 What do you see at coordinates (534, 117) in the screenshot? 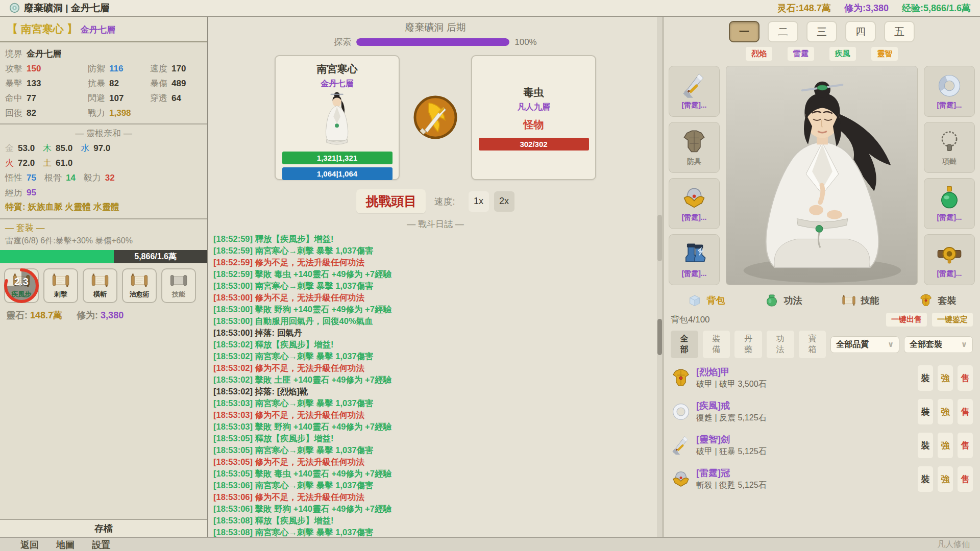
I see `enemy-card: 毒虫 凡人九層 怪物 302/302` at bounding box center [534, 117].